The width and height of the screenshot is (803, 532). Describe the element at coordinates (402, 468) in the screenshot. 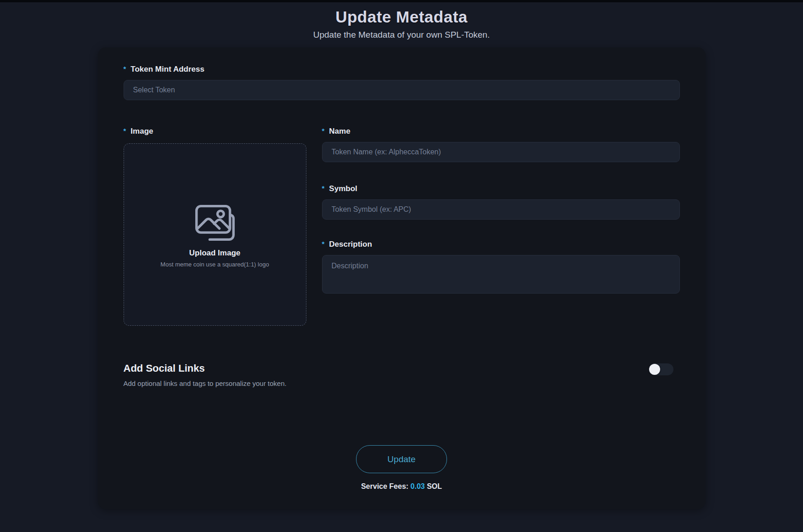

I see `card-footer: Update Service Fees: 0.03 SOL` at that location.